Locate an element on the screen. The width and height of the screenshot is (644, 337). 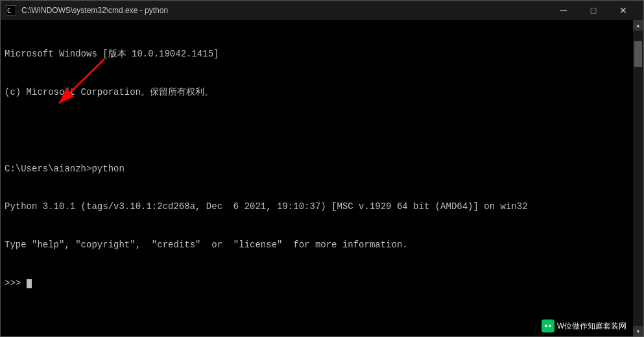
title-bar-left: C C:\WINDOWS\system32\cmd.exe - python is located at coordinates (87, 10).